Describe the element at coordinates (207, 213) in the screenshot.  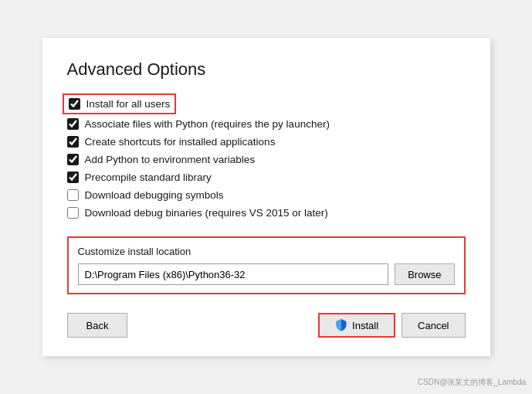
I see `label-debug-binaries: Download debug binaries (requires VS 201…` at that location.